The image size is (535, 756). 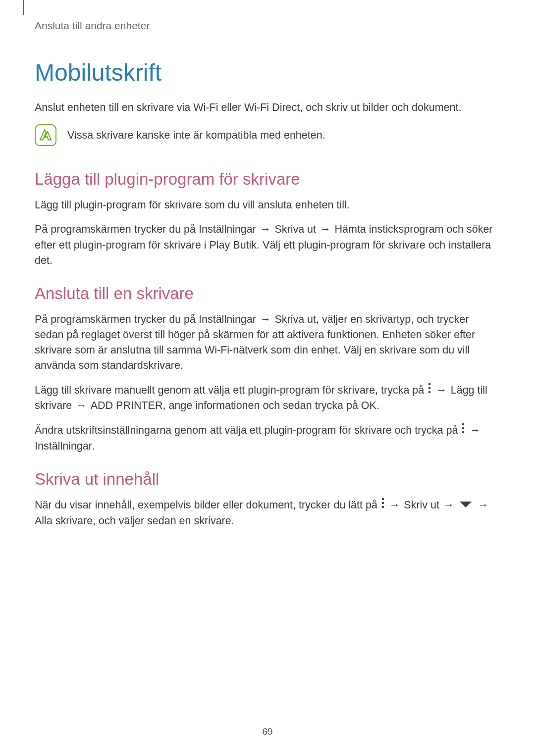 What do you see at coordinates (268, 26) in the screenshot?
I see `breadcrumb: Ansluta till andra enheter` at bounding box center [268, 26].